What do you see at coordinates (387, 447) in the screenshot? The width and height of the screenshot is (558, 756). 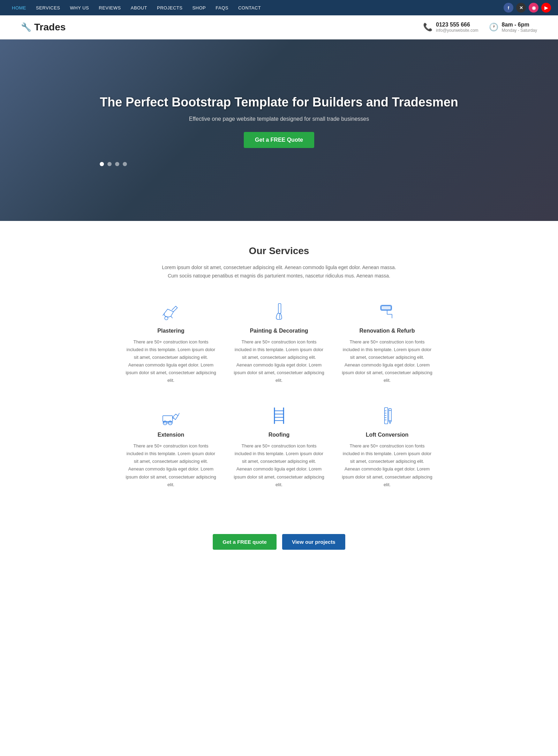 I see `service-loft: Loft Conversion There are 50+ constructi…` at bounding box center [387, 447].